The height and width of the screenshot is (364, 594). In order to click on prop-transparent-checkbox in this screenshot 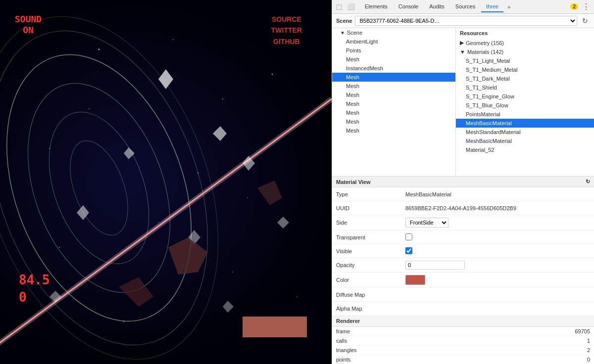, I will do `click(409, 237)`.